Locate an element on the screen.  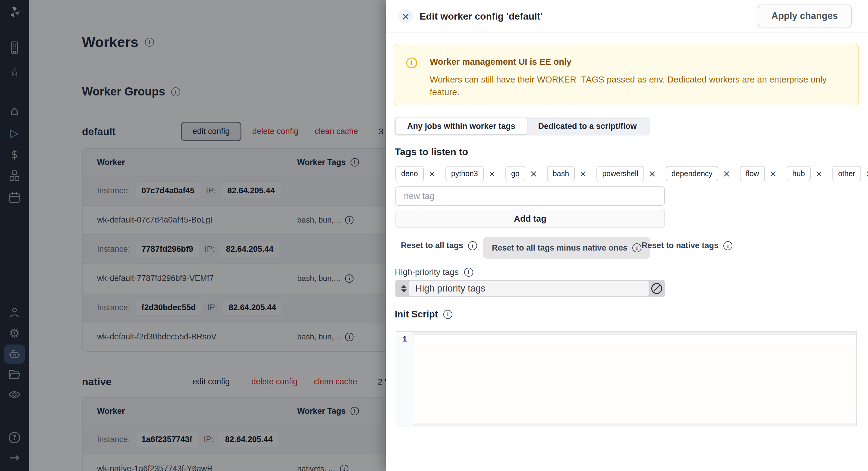
tag-chip: bash is located at coordinates (561, 174).